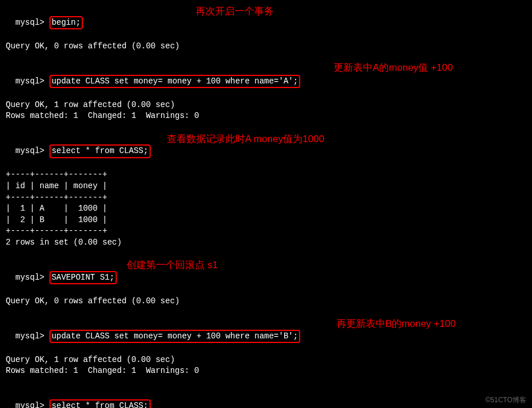 The image size is (532, 408). I want to click on result-savepoint-1: Query OK, 0 rows affected (0.00 sec), so click(266, 302).